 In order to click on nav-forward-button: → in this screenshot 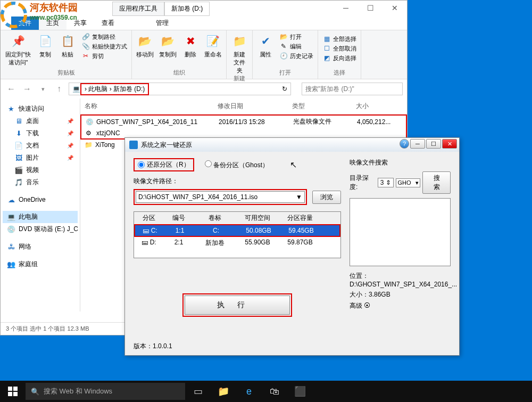, I will do `click(27, 89)`.